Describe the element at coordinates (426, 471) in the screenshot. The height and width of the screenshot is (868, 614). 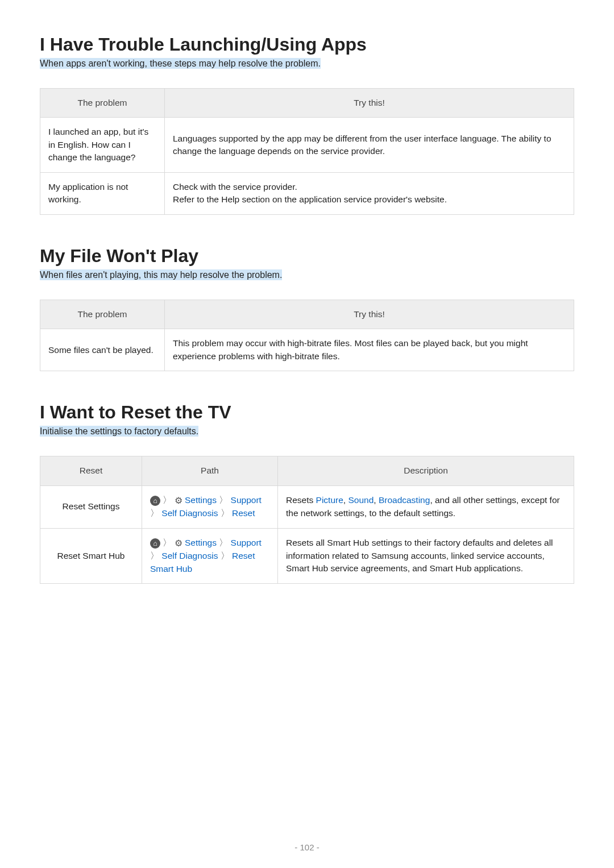
I see `table-header-description: Description` at that location.